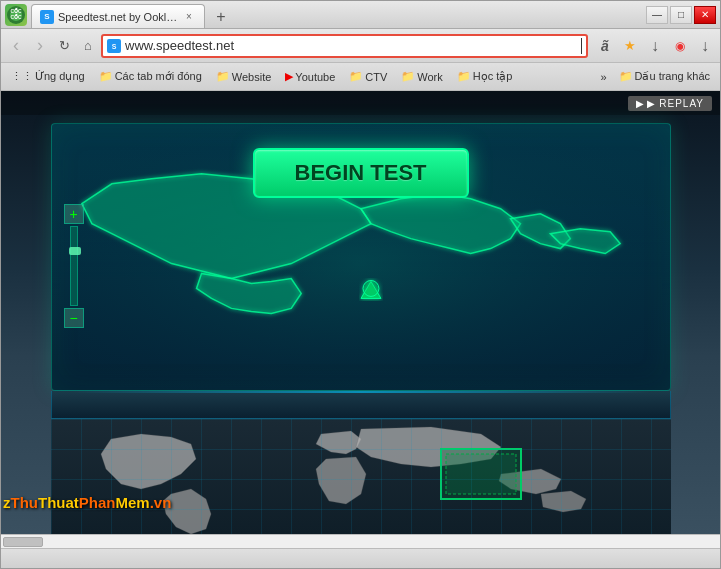 This screenshot has width=721, height=569. Describe the element at coordinates (118, 16) in the screenshot. I see `active-tab: S Speedtest.net by Ookla - T ×` at that location.